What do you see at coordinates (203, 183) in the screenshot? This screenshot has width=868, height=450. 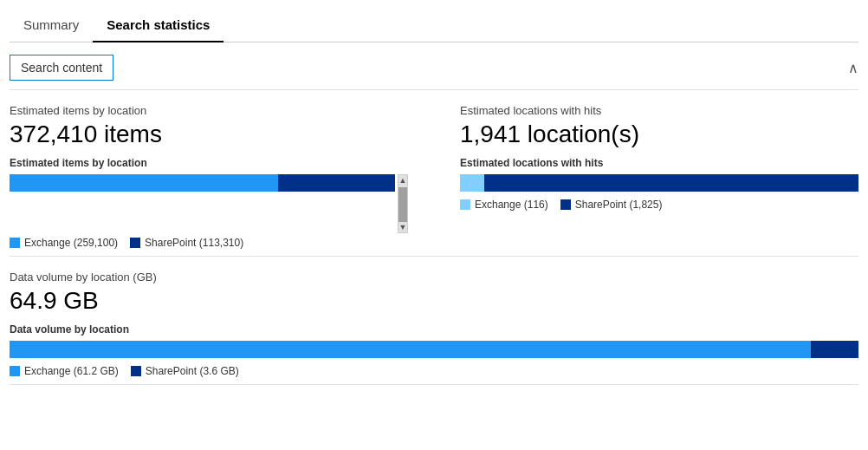 I see `items-bar-track` at bounding box center [203, 183].